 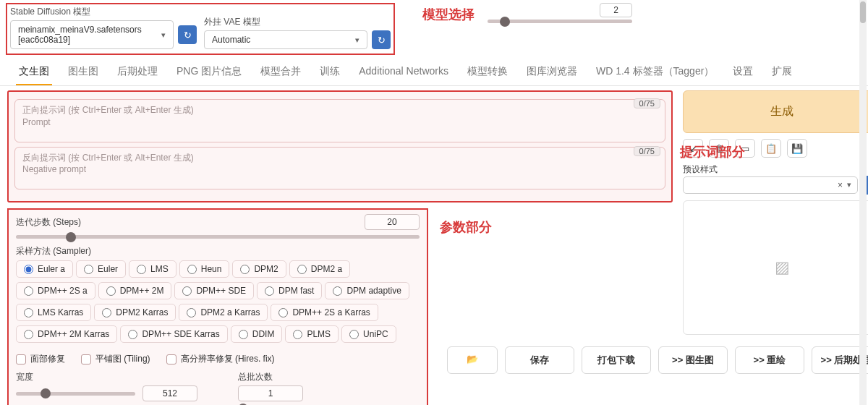 I want to click on sampler-dpm-2s-a: DPM++ 2S a, so click(x=56, y=291).